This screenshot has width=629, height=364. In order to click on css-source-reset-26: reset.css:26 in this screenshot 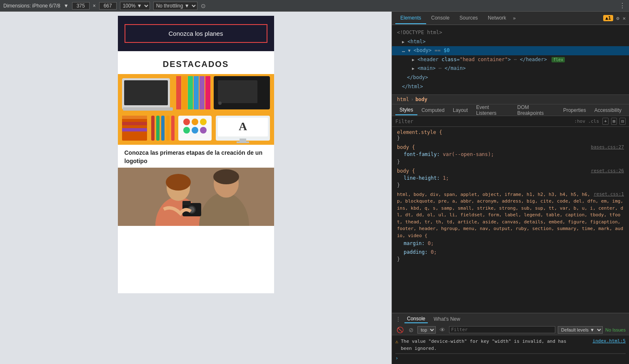, I will do `click(607, 171)`.